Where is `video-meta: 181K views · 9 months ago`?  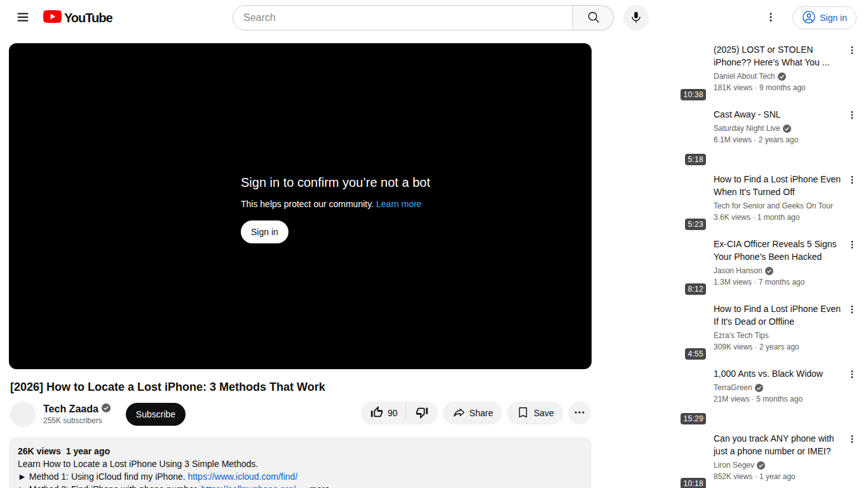
video-meta: 181K views · 9 months ago is located at coordinates (779, 88).